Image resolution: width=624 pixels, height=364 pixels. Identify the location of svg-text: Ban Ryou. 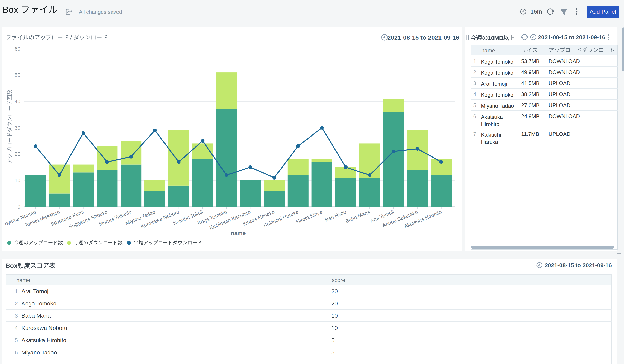
(336, 216).